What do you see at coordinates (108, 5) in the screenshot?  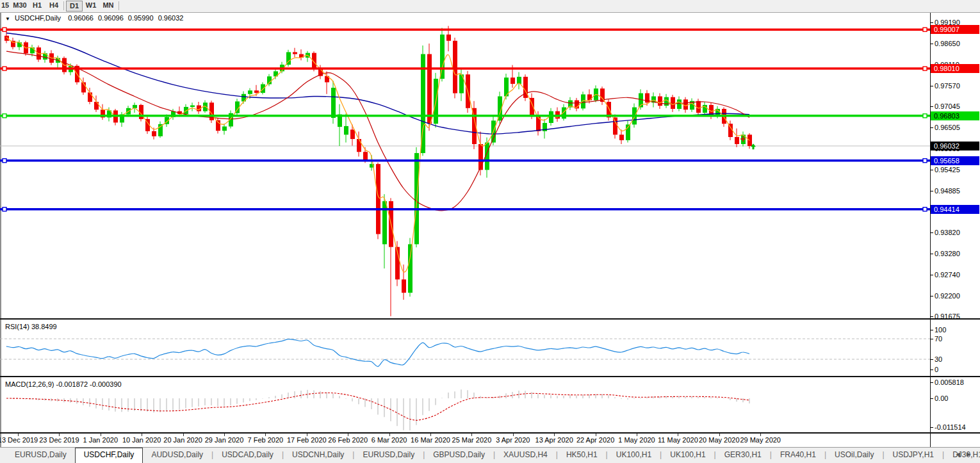 I see `timeframe-button-mn: MN` at bounding box center [108, 5].